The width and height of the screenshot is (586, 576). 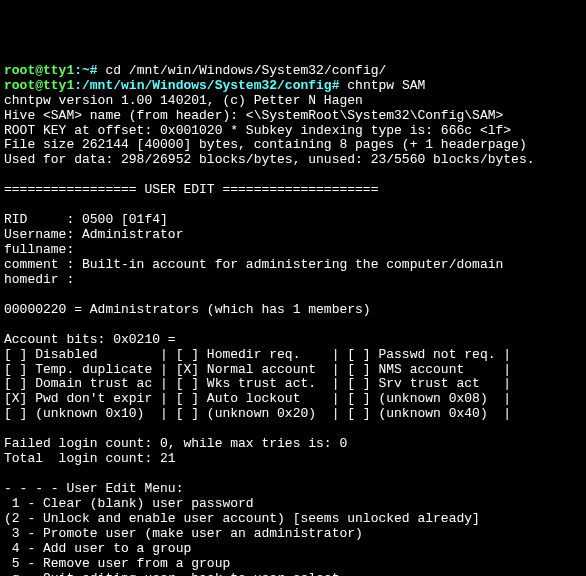 I want to click on command-text: cd /mnt/win/Windows/System32/config/, so click(x=242, y=70).